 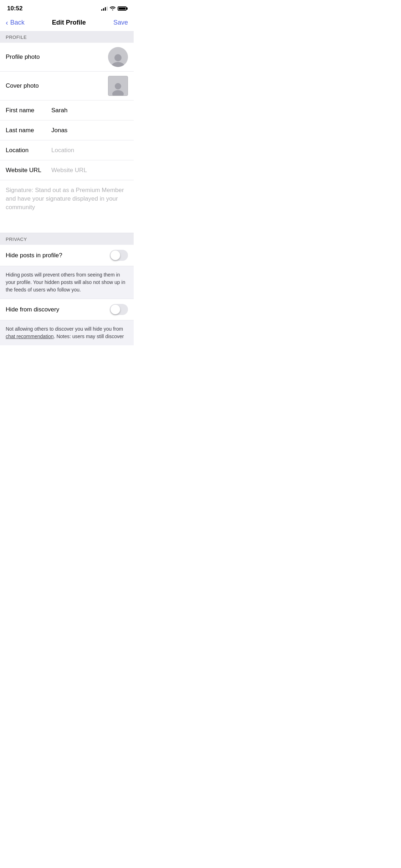 What do you see at coordinates (67, 170) in the screenshot?
I see `website-url-row: Website URL` at bounding box center [67, 170].